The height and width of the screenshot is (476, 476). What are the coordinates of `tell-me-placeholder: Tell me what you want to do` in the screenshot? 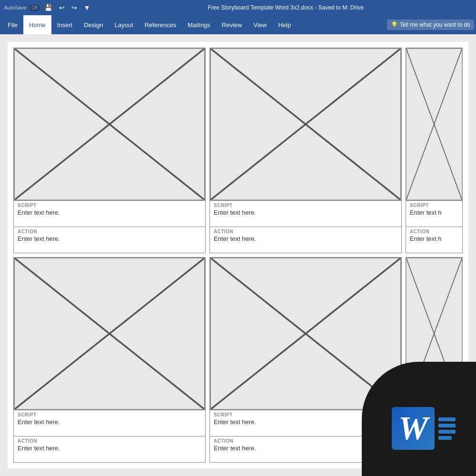 It's located at (435, 25).